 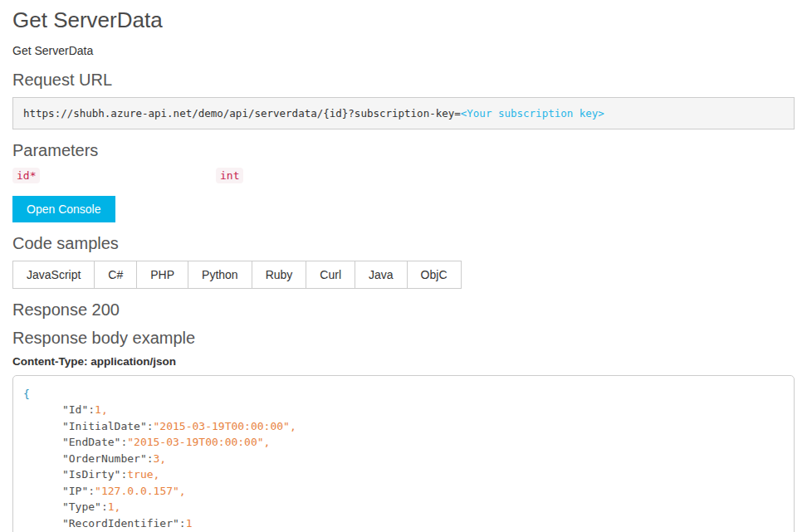 I want to click on parameter-type: int, so click(x=229, y=176).